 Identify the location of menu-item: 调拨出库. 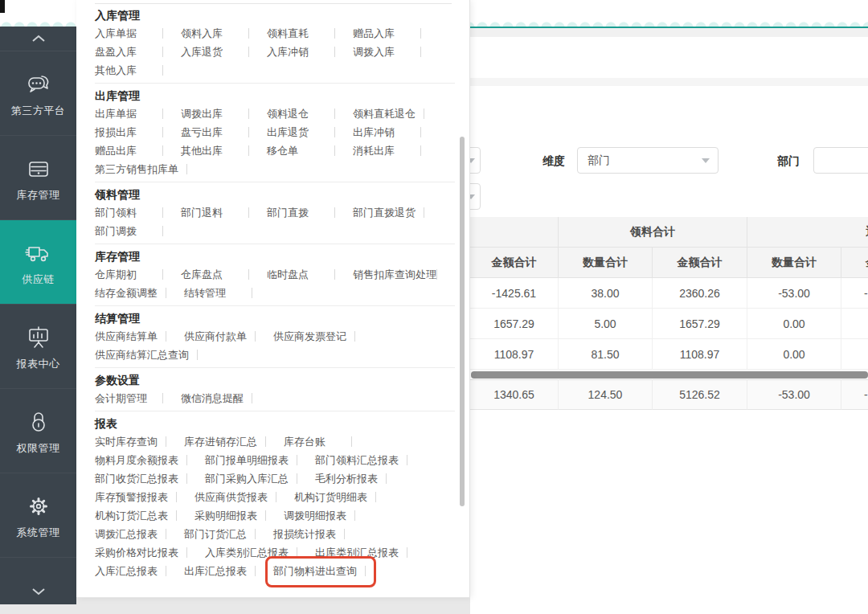
(215, 114).